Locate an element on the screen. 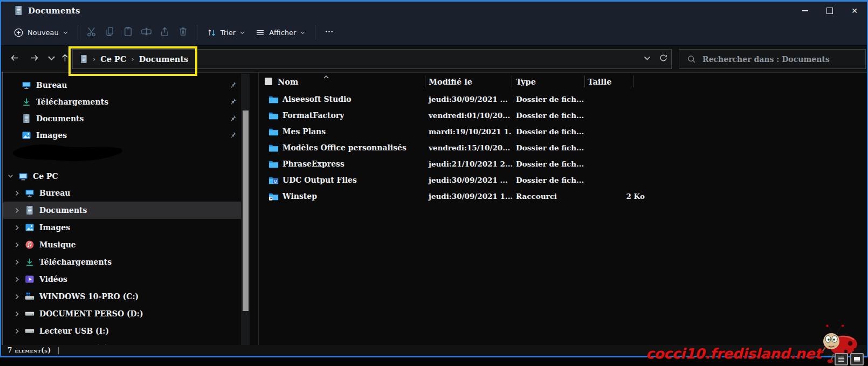 The height and width of the screenshot is (366, 868). sidebar-scrollbar-thumb is located at coordinates (246, 211).